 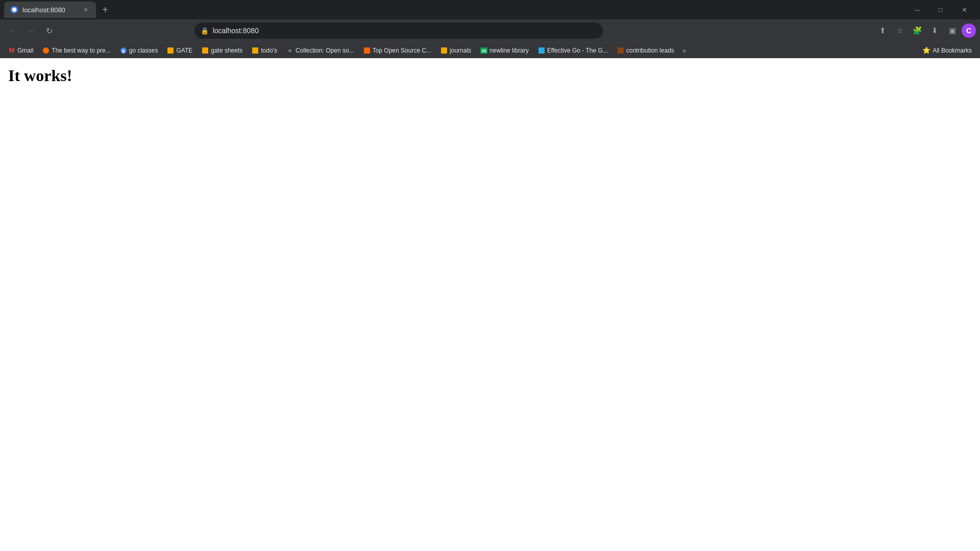 What do you see at coordinates (124, 51) in the screenshot?
I see `bookmark-favicon-go-classes: g` at bounding box center [124, 51].